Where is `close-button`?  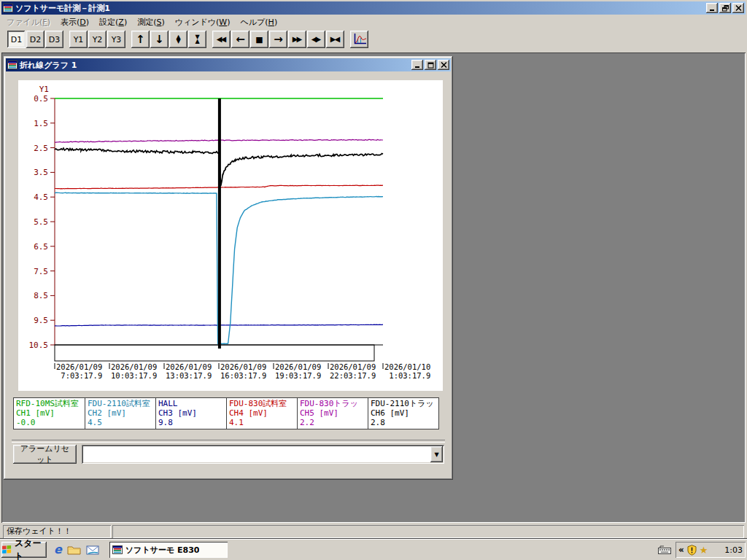
close-button is located at coordinates (738, 8).